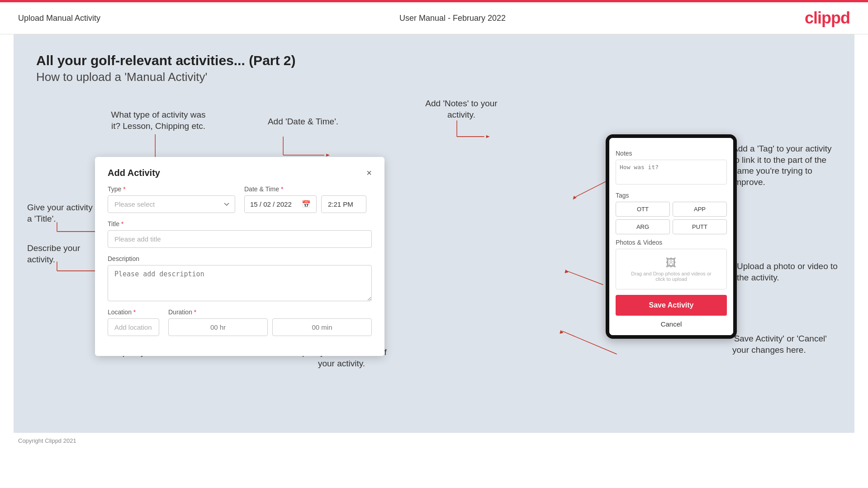 This screenshot has height=488, width=868. I want to click on location-label: Location *, so click(133, 312).